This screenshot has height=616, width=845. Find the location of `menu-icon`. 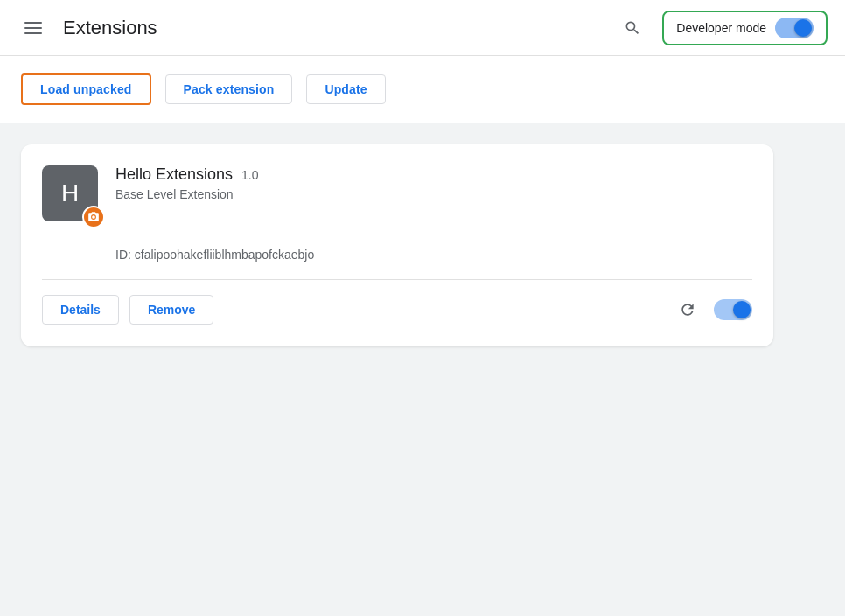

menu-icon is located at coordinates (33, 28).